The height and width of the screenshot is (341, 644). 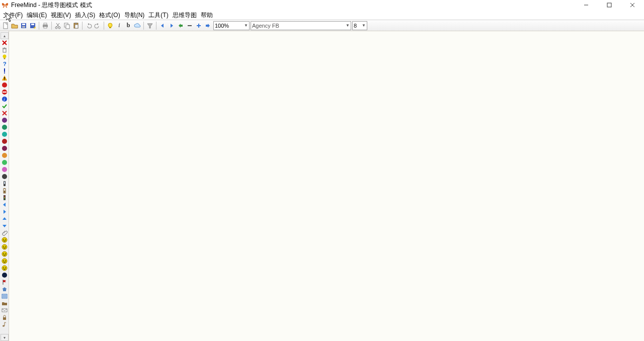 What do you see at coordinates (45, 26) in the screenshot?
I see `print-icon` at bounding box center [45, 26].